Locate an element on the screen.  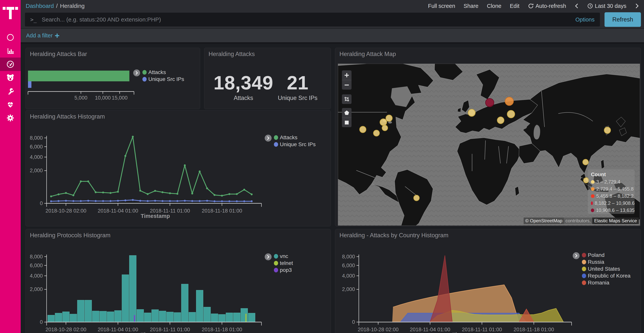
full-screen-button: Full screen is located at coordinates (442, 6).